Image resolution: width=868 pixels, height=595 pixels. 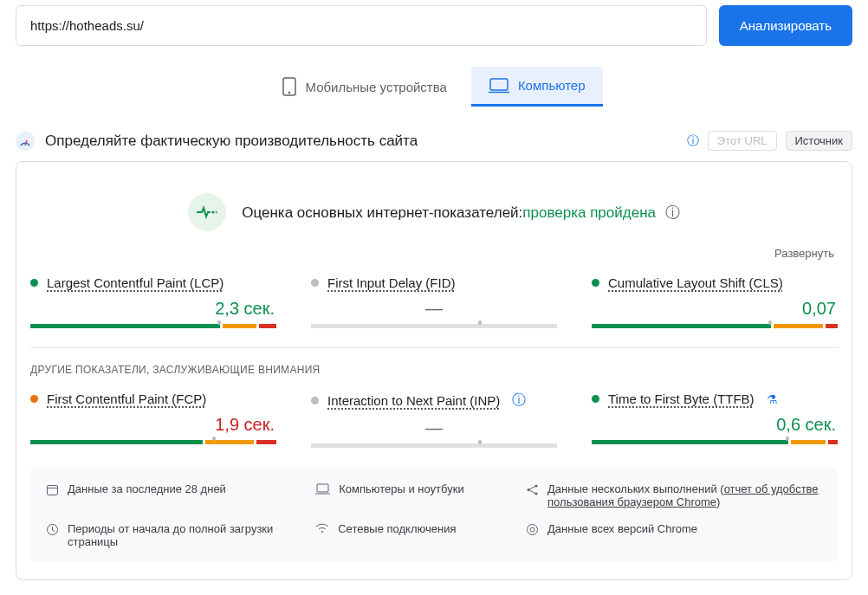 What do you see at coordinates (376, 87) in the screenshot?
I see `tab-mobile-label: Мобильные устройства` at bounding box center [376, 87].